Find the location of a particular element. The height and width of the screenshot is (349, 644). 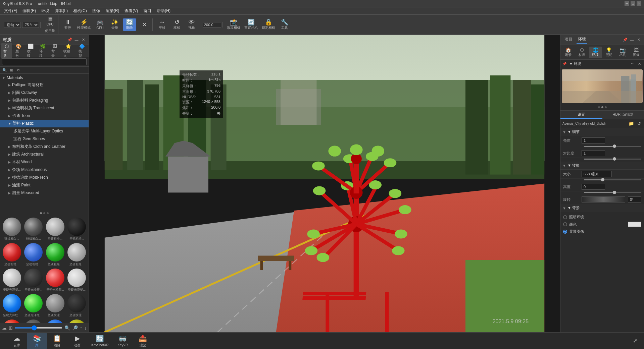

right-tab-image: 🖼 图像 is located at coordinates (636, 52).